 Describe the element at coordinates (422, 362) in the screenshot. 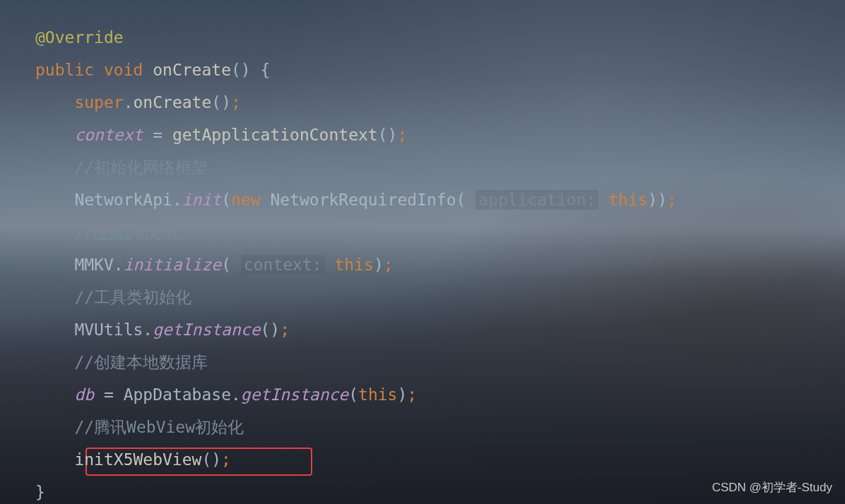

I see `code-line-11: //创建本地数据库` at that location.